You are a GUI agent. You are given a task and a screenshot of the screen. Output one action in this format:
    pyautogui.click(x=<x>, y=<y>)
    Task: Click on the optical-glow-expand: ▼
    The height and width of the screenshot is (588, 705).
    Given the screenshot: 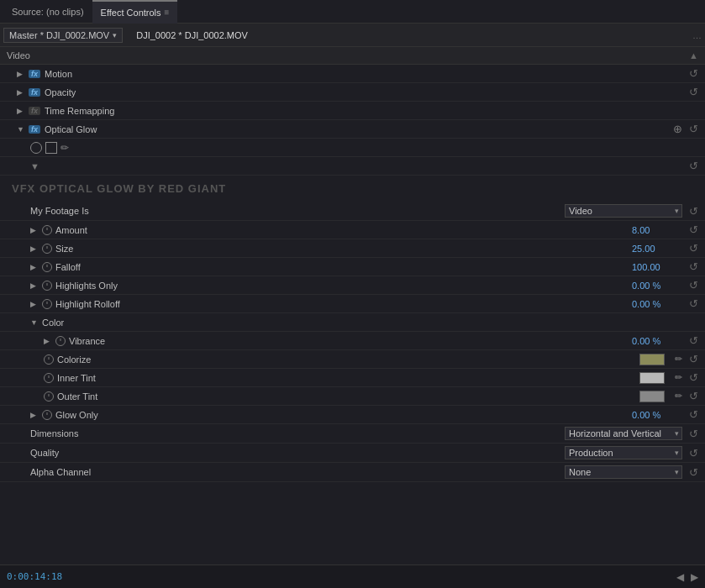 What is the action you would take?
    pyautogui.click(x=21, y=129)
    